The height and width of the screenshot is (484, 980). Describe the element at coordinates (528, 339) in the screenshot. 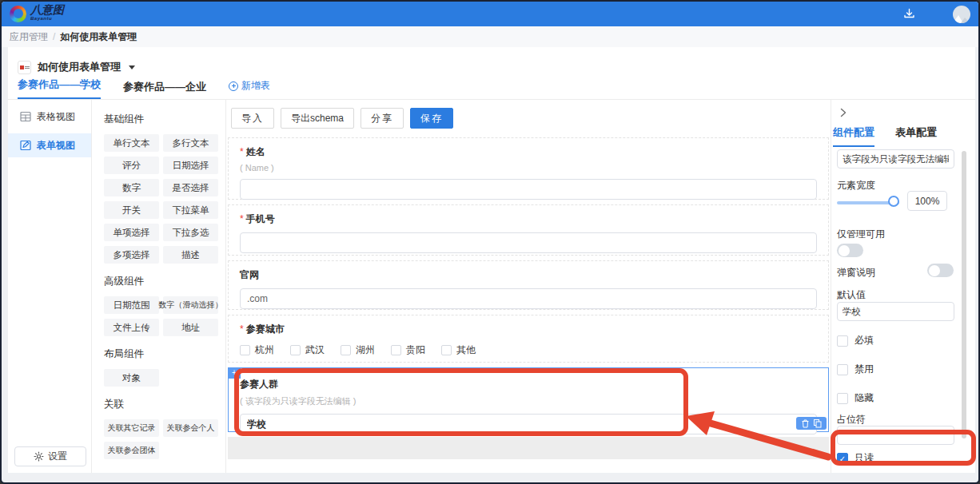

I see `field-city: *参赛城市 杭州 武汉 湖州 贵阳 其他` at that location.